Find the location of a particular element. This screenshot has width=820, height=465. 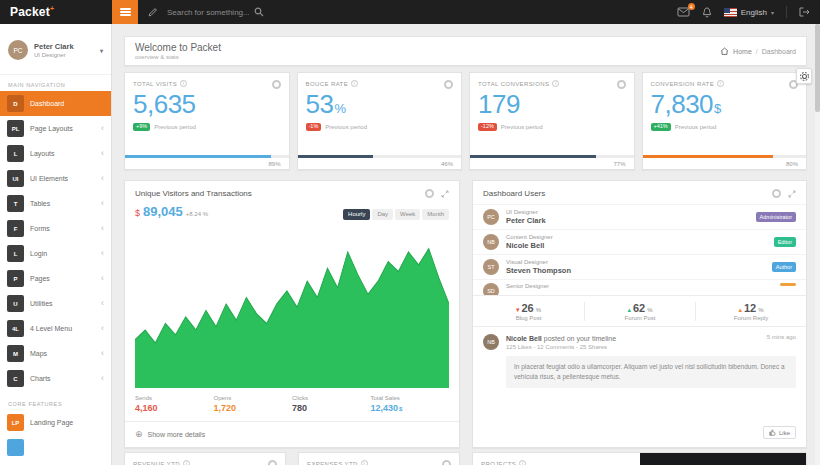

menu-item-label: Layouts is located at coordinates (42, 154).